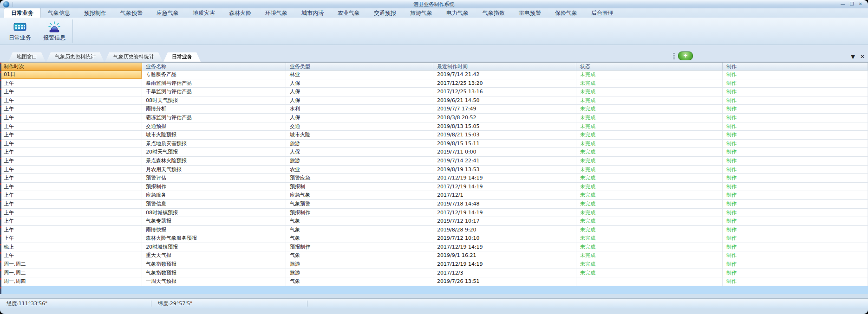 The height and width of the screenshot is (314, 868). What do you see at coordinates (54, 31) in the screenshot?
I see `alarm-info-button: 报警信息` at bounding box center [54, 31].